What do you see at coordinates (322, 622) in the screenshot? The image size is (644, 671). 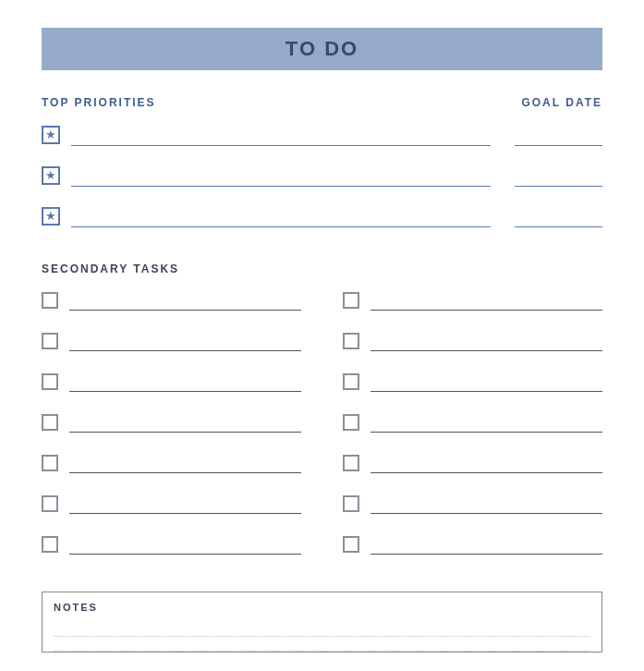 I see `notes-section: NOTES` at bounding box center [322, 622].